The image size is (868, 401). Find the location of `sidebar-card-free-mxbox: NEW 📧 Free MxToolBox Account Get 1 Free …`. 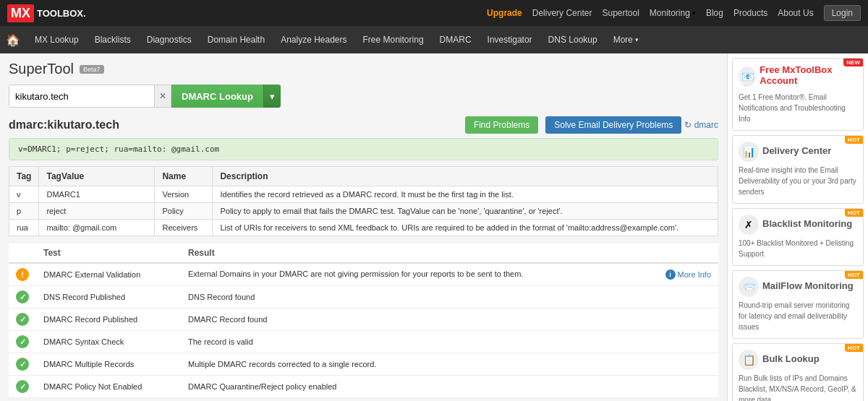

sidebar-card-free-mxbox: NEW 📧 Free MxToolBox Account Get 1 Free … is located at coordinates (798, 94).